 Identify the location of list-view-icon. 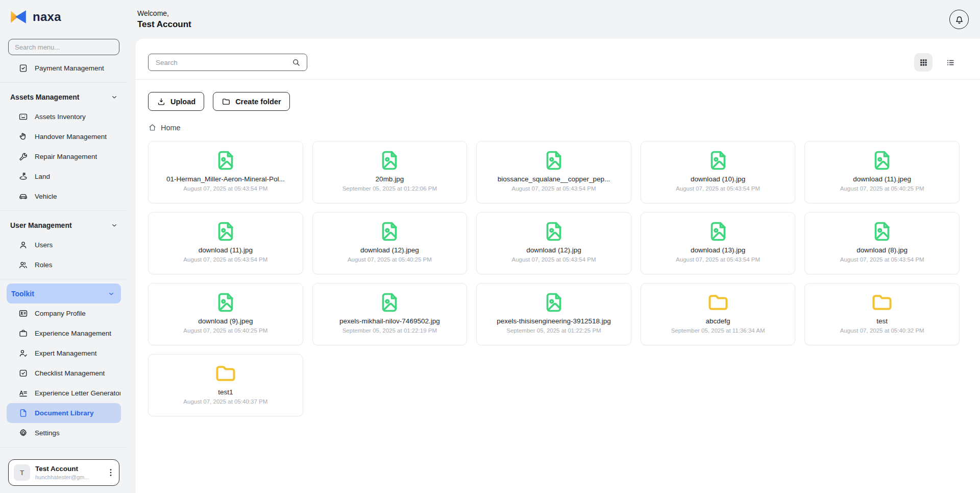
(950, 62).